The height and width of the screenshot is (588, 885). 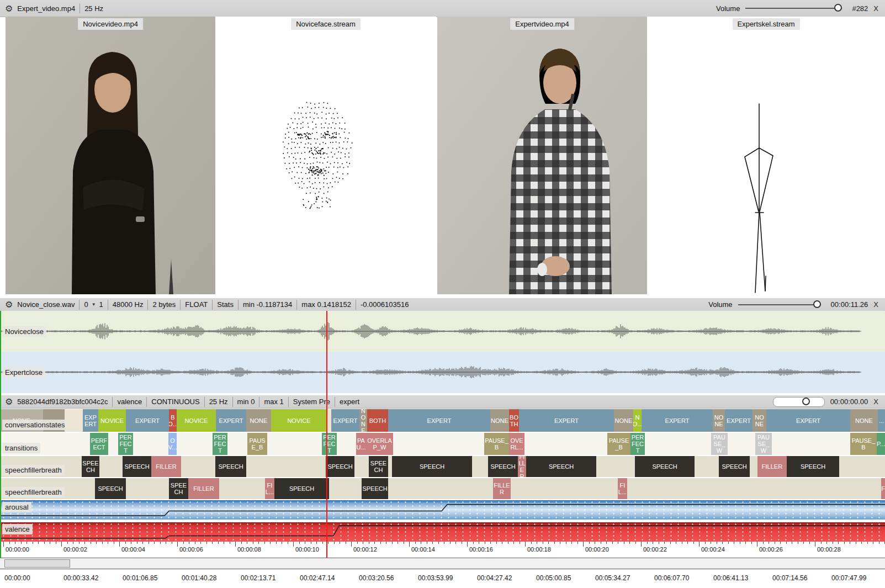 What do you see at coordinates (766, 156) in the screenshot?
I see `expert-skeleton-panel: Expertskel.stream` at bounding box center [766, 156].